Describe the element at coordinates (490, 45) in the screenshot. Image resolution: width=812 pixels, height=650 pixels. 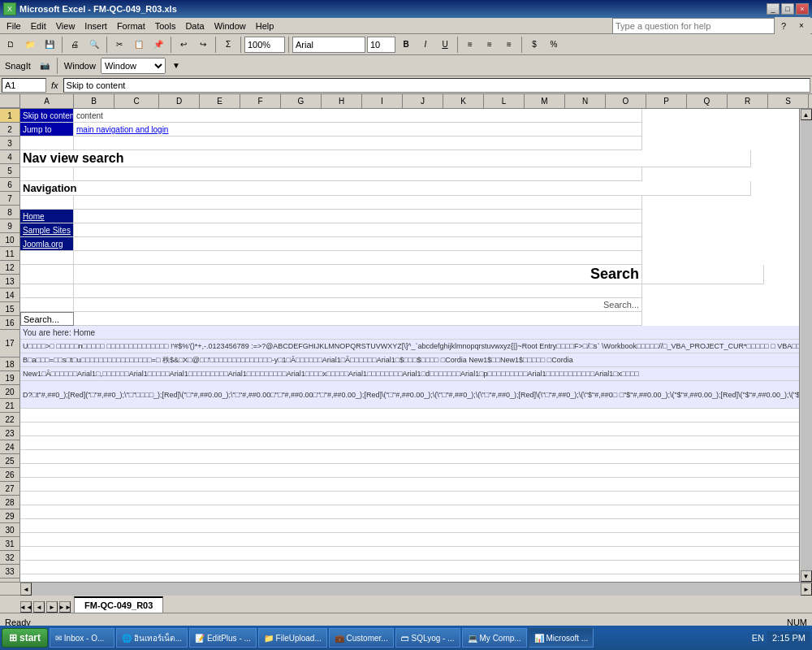
I see `align-center-button: ≡` at that location.